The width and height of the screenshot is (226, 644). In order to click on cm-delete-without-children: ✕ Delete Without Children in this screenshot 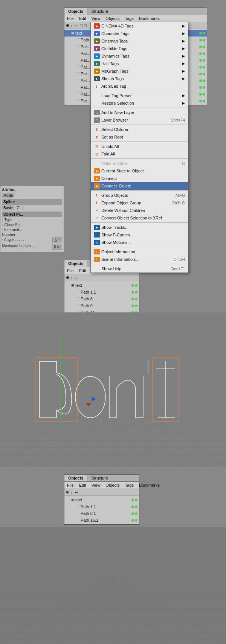, I will do `click(139, 210)`.